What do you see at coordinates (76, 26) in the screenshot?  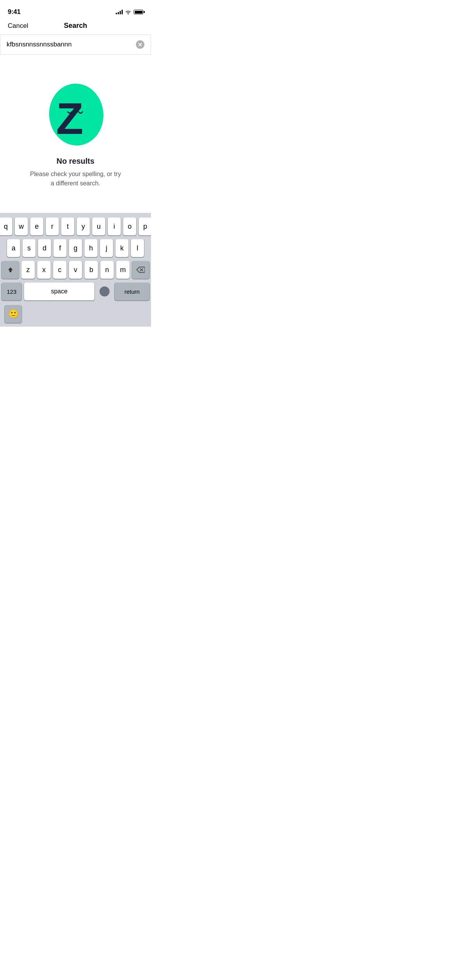 I see `nav-title: Search` at bounding box center [76, 26].